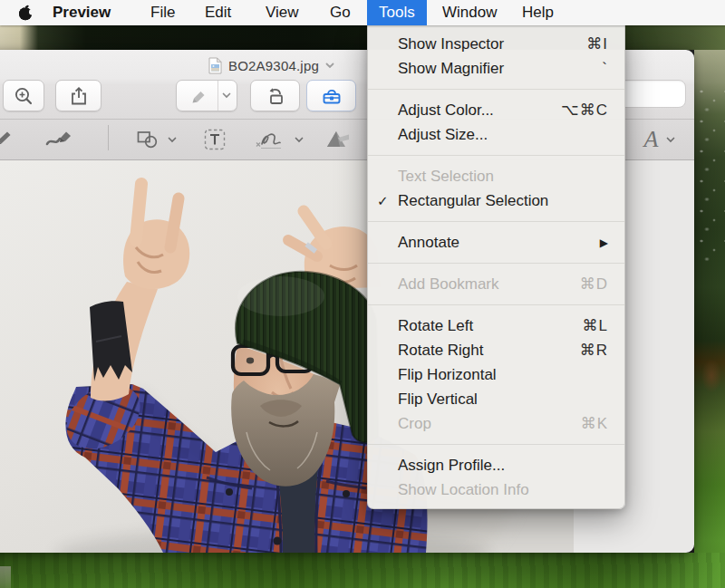 The image size is (725, 588). Describe the element at coordinates (218, 13) in the screenshot. I see `menubar-item-edit: Edit` at that location.